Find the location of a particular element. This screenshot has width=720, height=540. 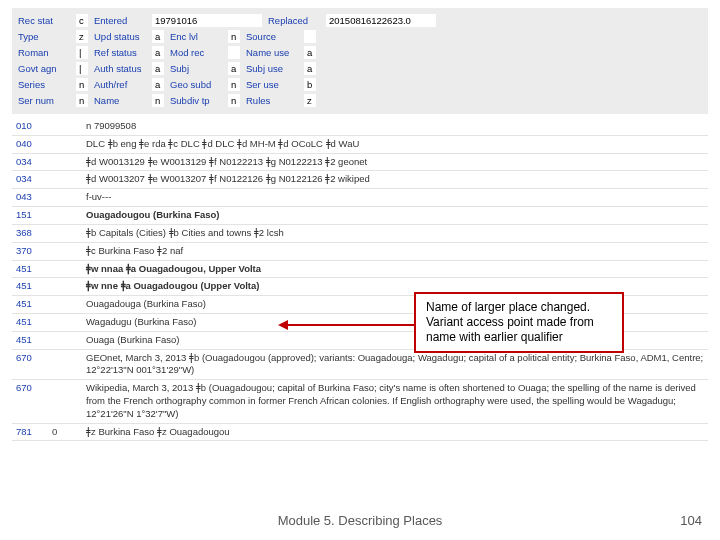

marc-row: 7810ǂz Burkina Faso ǂz Ouagadougou is located at coordinates (360, 433).